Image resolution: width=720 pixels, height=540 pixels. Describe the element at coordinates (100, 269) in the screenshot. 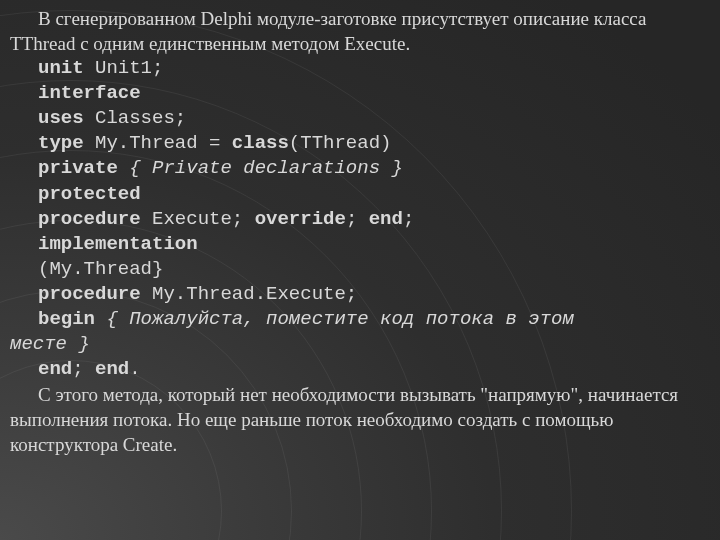

I see `code-text: (My.Thread}` at that location.